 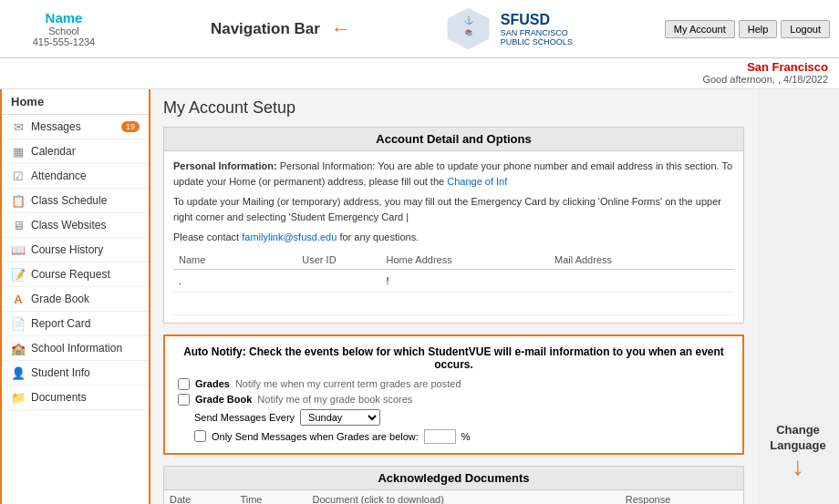 I want to click on course-history-icon: 📖, so click(x=18, y=250).